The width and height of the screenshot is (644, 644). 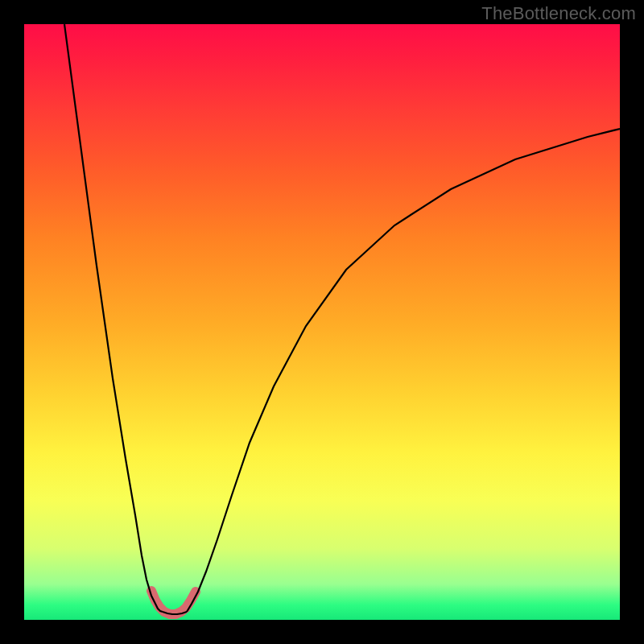 I want to click on pink-highlight-path, so click(x=174, y=602).